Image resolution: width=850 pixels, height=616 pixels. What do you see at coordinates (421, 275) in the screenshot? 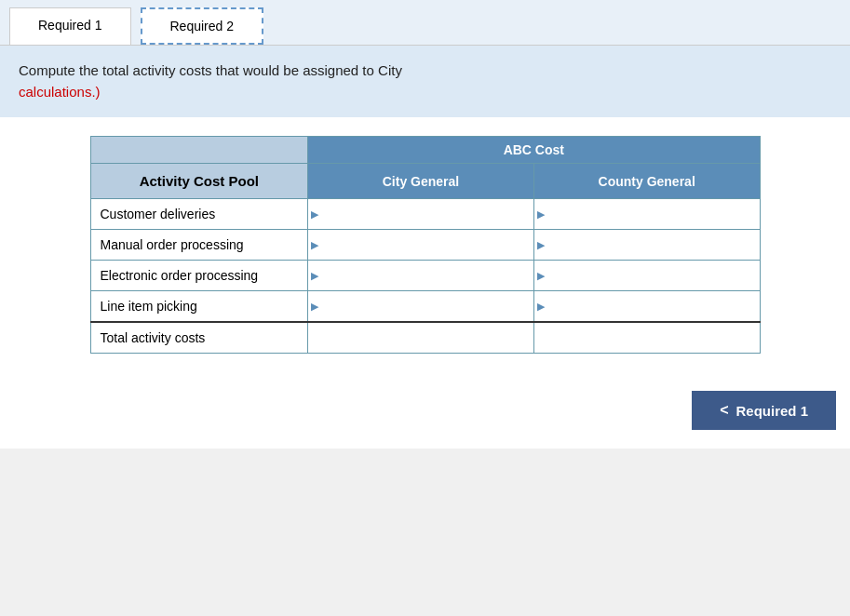
I see `city-electronic-order-cell` at bounding box center [421, 275].